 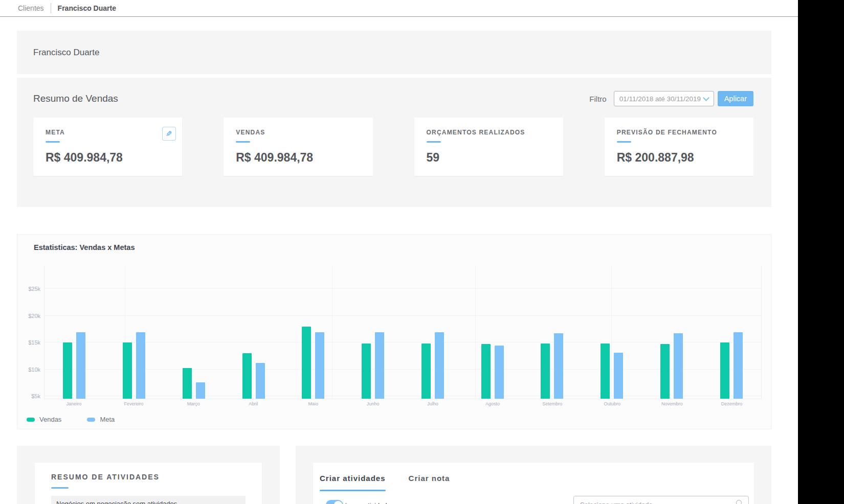 I want to click on metric-value: 59, so click(x=489, y=157).